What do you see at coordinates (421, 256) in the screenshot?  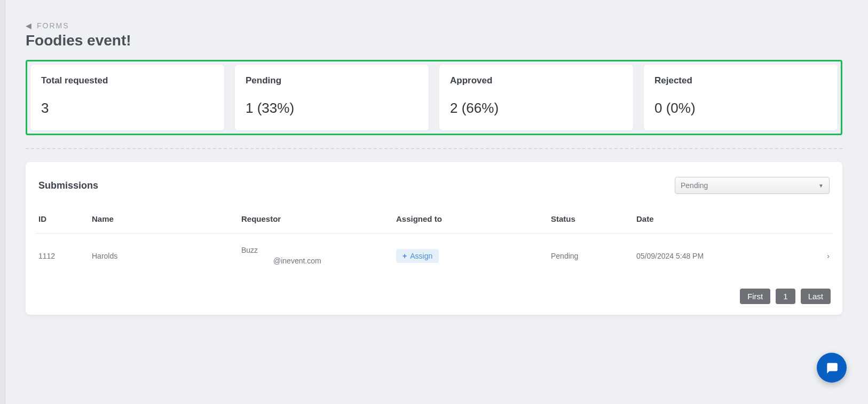 I see `assign-label: Assign` at bounding box center [421, 256].